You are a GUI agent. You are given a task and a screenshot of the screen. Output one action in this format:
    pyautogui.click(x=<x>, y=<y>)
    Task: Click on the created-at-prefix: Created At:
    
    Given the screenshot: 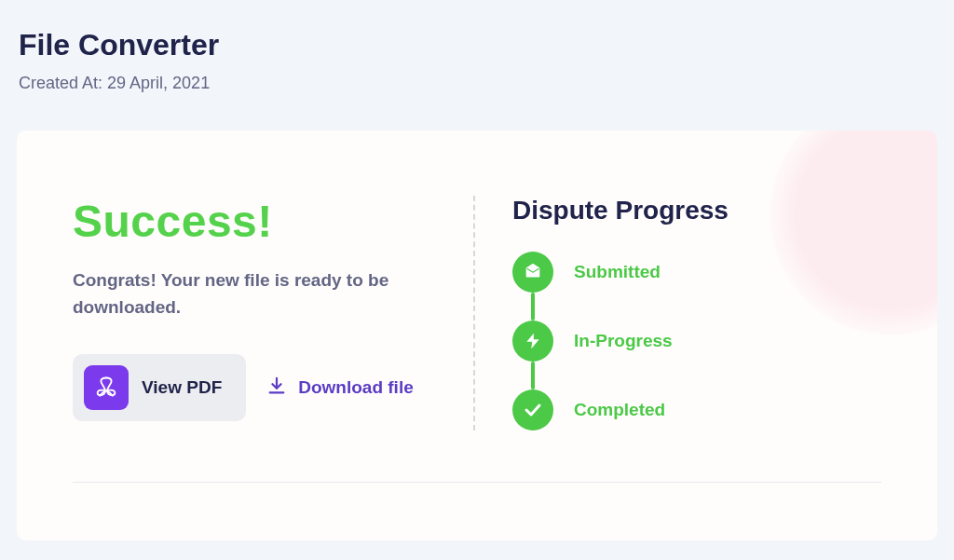 What is the action you would take?
    pyautogui.click(x=63, y=83)
    